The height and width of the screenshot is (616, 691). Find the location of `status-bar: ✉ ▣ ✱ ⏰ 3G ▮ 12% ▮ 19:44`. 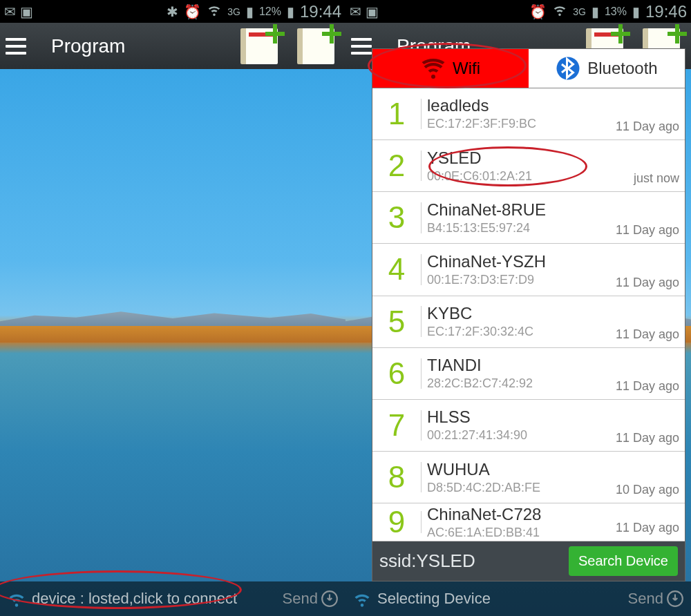

status-bar: ✉ ▣ ✱ ⏰ 3G ▮ 12% ▮ 19:44 is located at coordinates (173, 11).